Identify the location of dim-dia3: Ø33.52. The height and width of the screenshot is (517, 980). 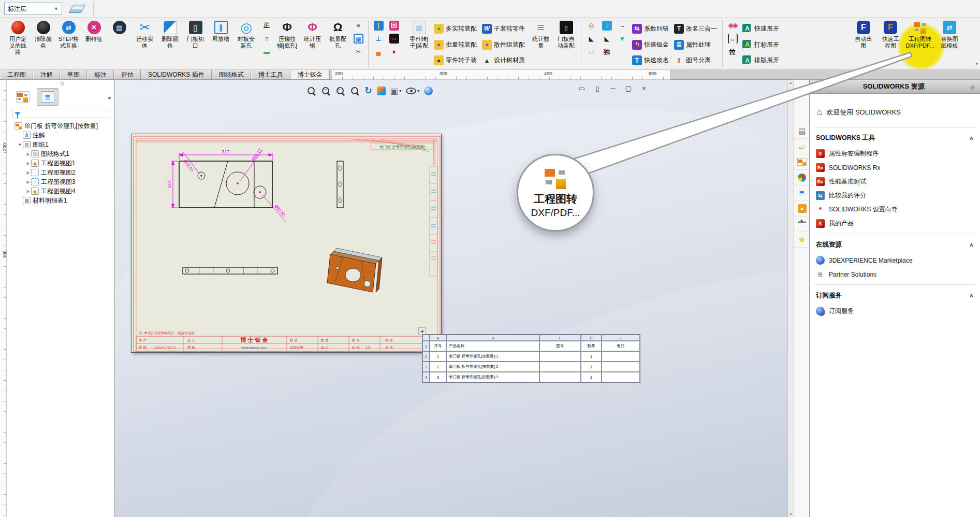
(280, 210).